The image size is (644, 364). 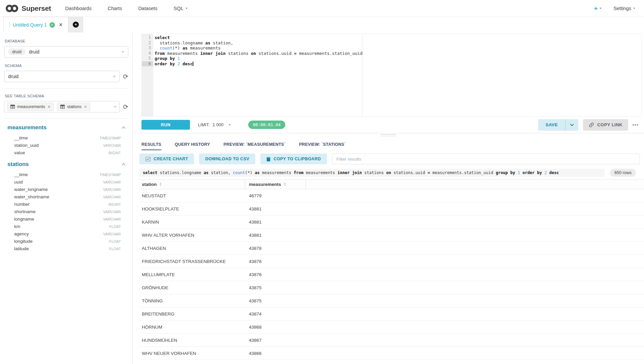 What do you see at coordinates (176, 64) in the screenshot?
I see `code-token` at bounding box center [176, 64].